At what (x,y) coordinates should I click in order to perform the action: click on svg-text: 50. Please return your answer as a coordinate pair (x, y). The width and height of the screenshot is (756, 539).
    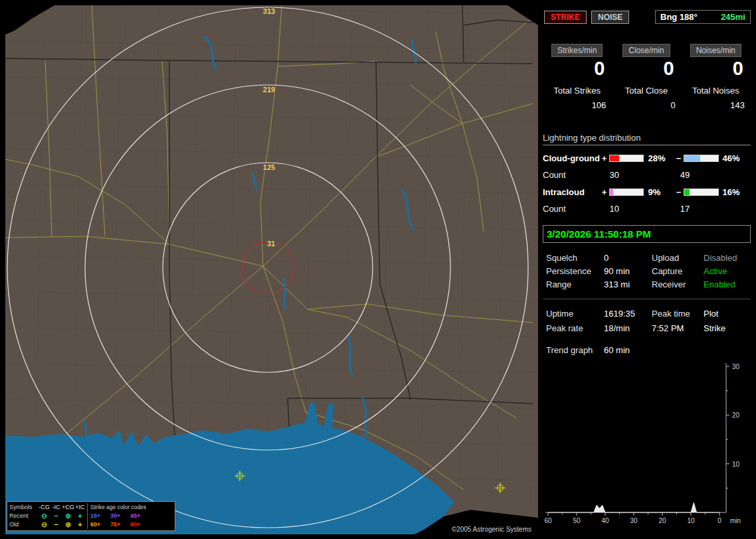
    Looking at the image, I should click on (577, 520).